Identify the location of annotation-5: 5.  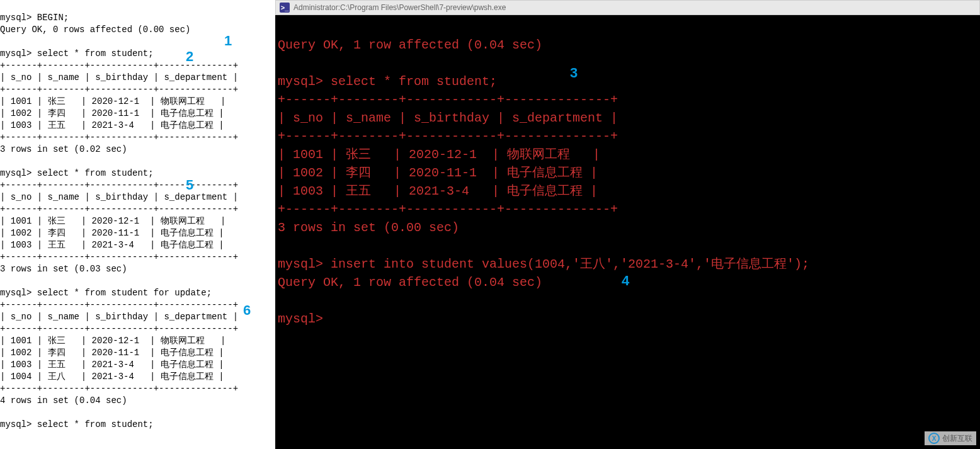
(190, 185).